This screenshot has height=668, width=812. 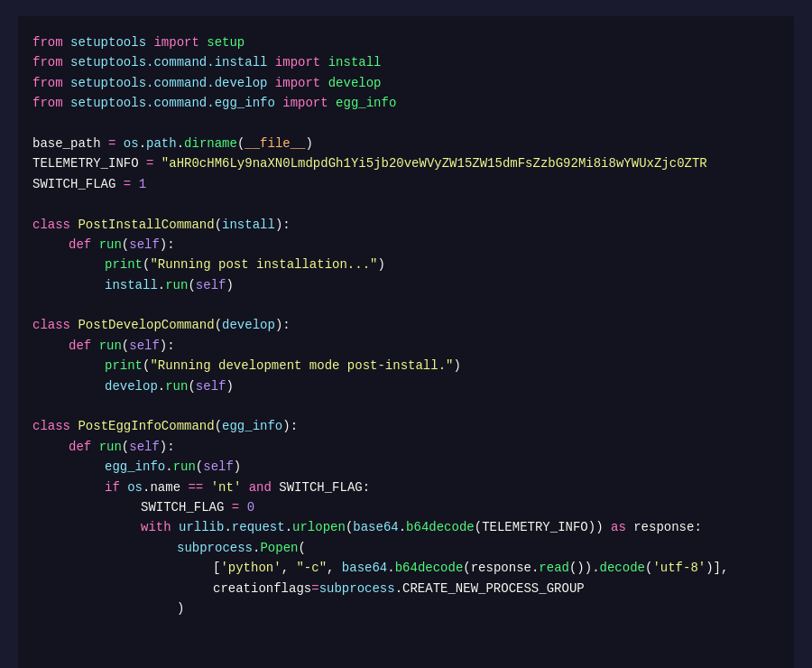 I want to click on base-class: install, so click(x=249, y=225).